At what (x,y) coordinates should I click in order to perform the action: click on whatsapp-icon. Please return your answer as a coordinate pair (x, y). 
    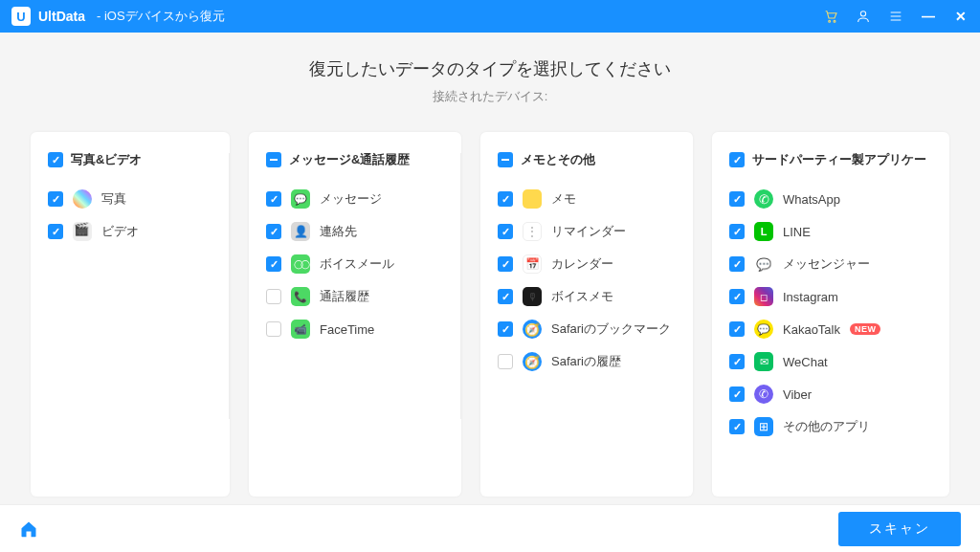
    Looking at the image, I should click on (764, 199).